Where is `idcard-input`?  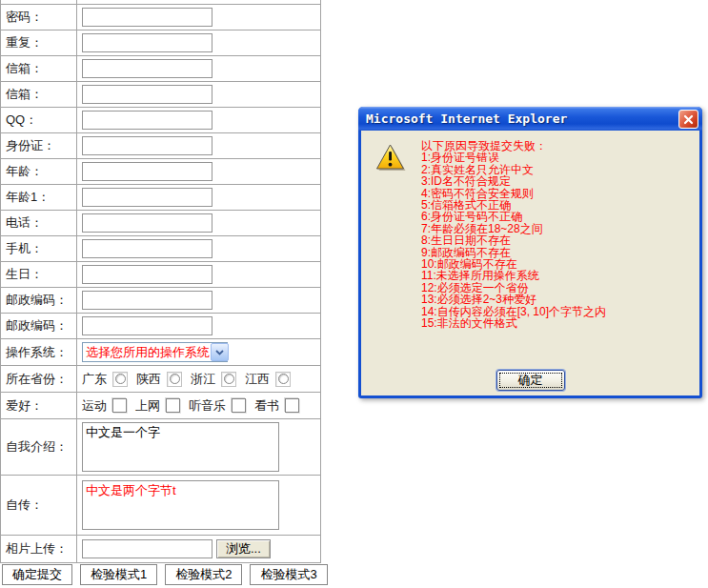 idcard-input is located at coordinates (147, 146).